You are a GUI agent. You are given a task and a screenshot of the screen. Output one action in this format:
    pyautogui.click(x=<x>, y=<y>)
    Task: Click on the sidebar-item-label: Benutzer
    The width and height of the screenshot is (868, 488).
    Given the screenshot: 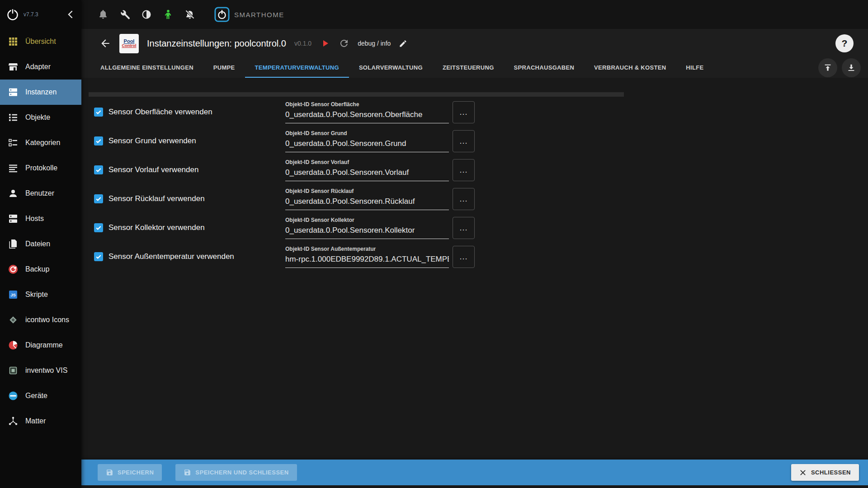 What is the action you would take?
    pyautogui.click(x=40, y=193)
    